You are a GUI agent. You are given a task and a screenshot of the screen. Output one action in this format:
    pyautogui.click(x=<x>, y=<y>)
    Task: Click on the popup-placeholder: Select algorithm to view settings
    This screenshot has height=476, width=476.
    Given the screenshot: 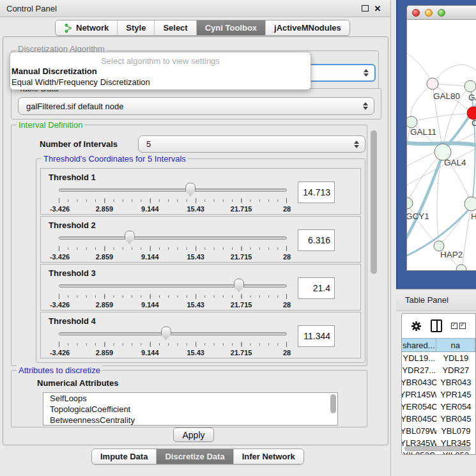 What is the action you would take?
    pyautogui.click(x=160, y=59)
    